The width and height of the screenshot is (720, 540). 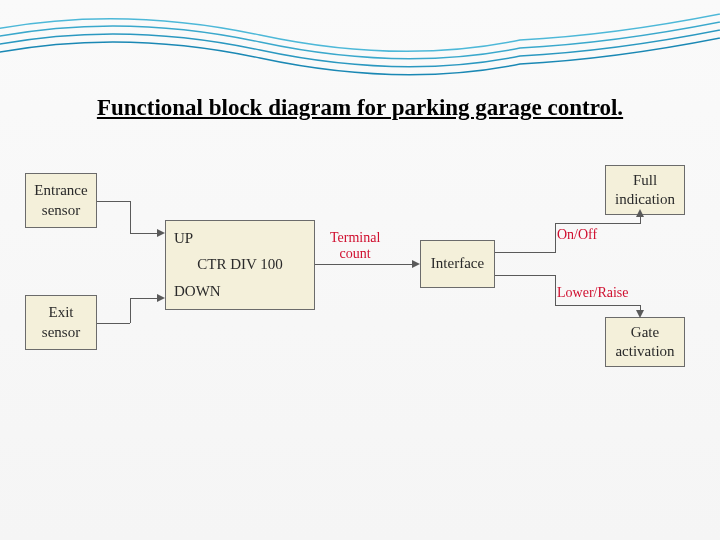 I want to click on block-label: Entrance sensor, so click(x=60, y=200).